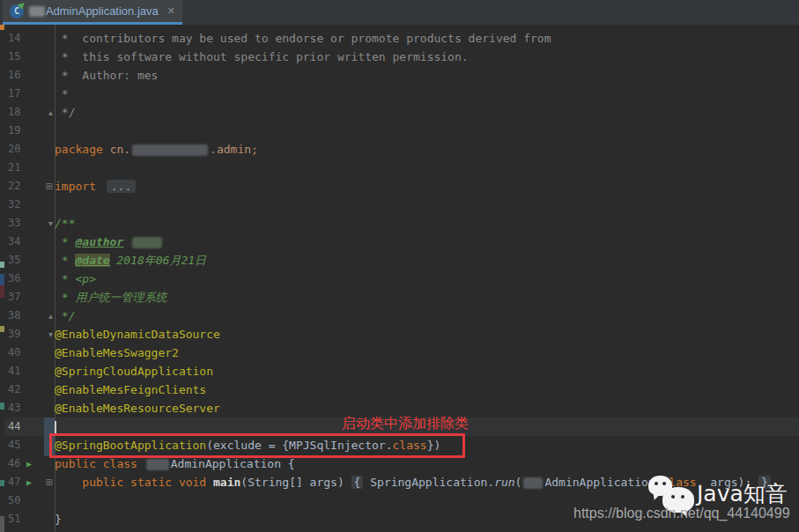 This screenshot has width=799, height=532. Describe the element at coordinates (426, 241) in the screenshot. I see `code-text-area: * @author` at that location.